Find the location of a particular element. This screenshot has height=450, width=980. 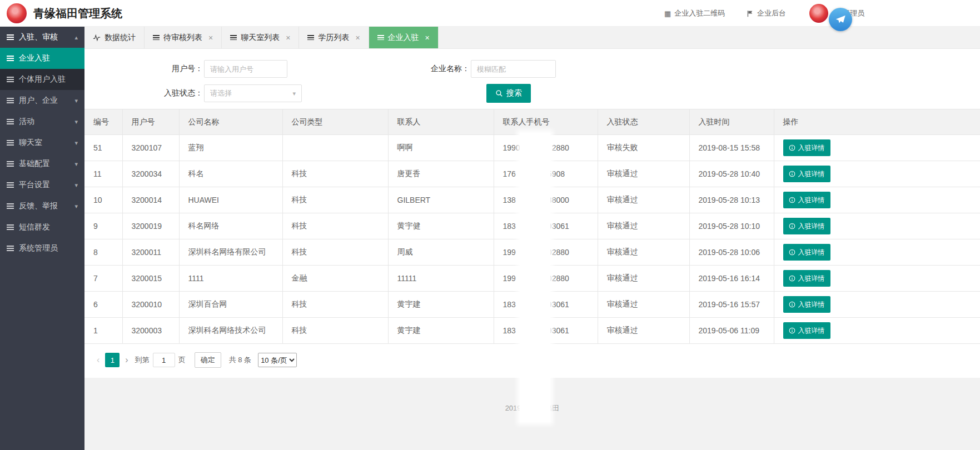

col-contact: 联系人 is located at coordinates (441, 122).